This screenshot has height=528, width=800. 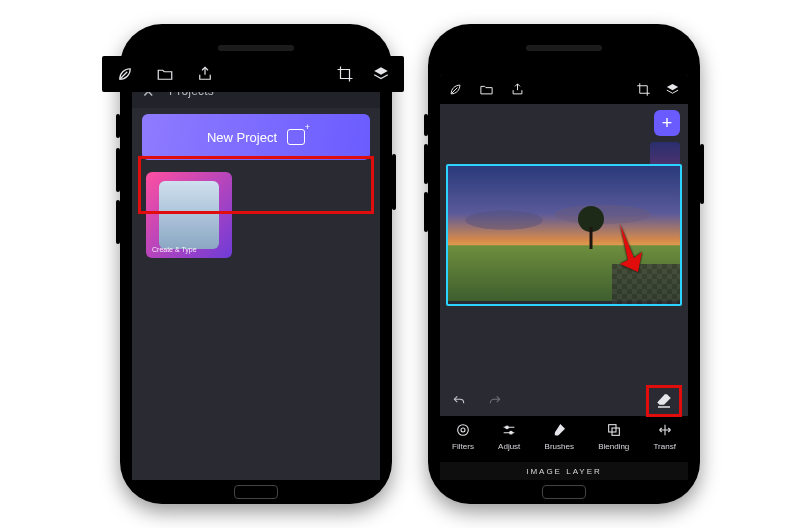 What do you see at coordinates (564, 48) in the screenshot?
I see `phone-notch` at bounding box center [564, 48].